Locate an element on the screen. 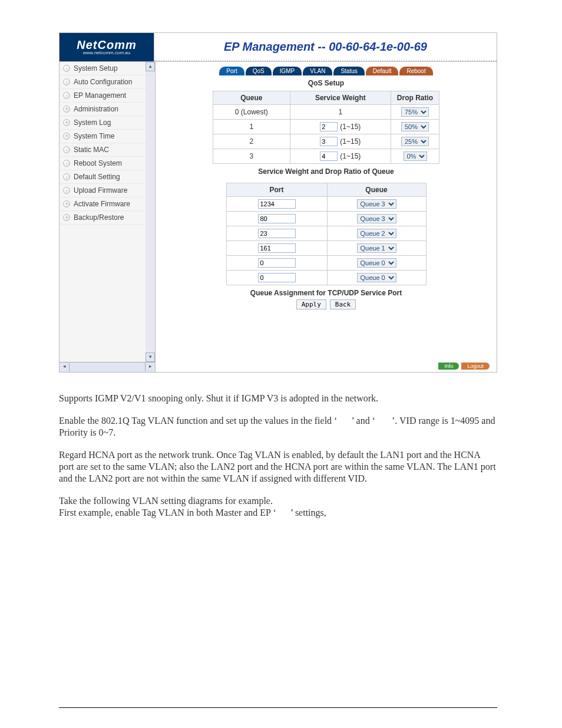  sidebar-item-system-log: +System Log is located at coordinates (107, 123).